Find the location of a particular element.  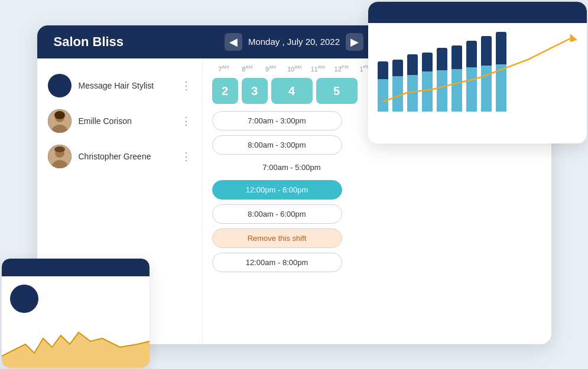

time-10am: 10AM is located at coordinates (294, 68).